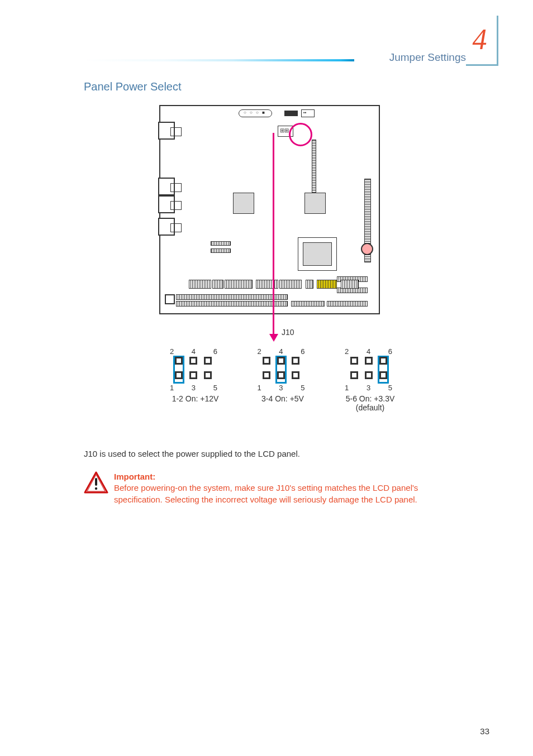  What do you see at coordinates (96, 482) in the screenshot?
I see `warning-icon` at bounding box center [96, 482].